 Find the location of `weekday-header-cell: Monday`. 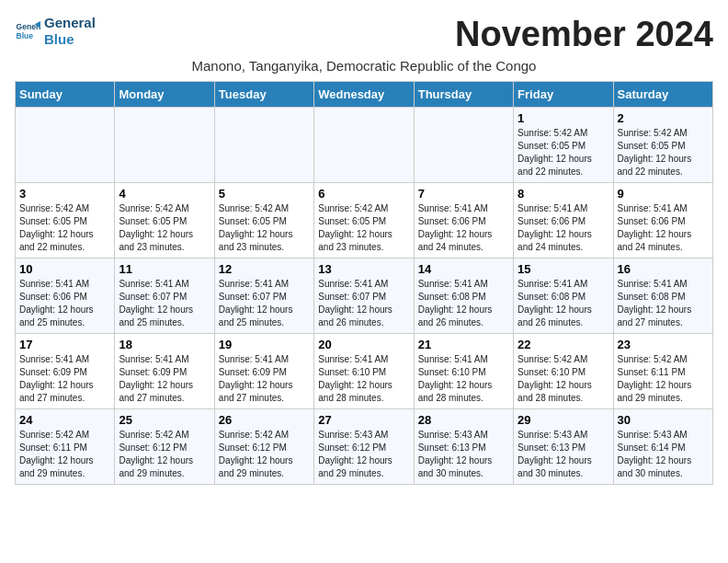

weekday-header-cell: Monday is located at coordinates (165, 95).